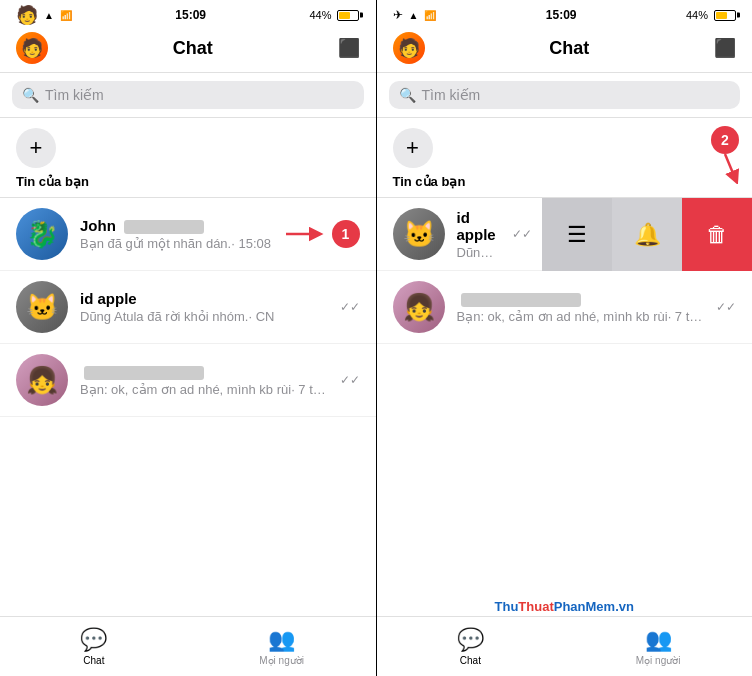 This screenshot has width=752, height=676. I want to click on wifi-icon: ▲, so click(49, 16).